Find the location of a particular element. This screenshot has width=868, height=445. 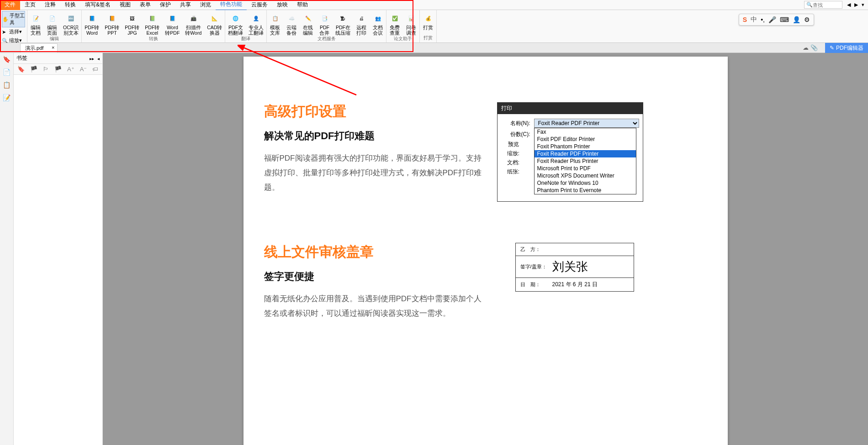

cursor-icon: ➤ is located at coordinates (5, 32).